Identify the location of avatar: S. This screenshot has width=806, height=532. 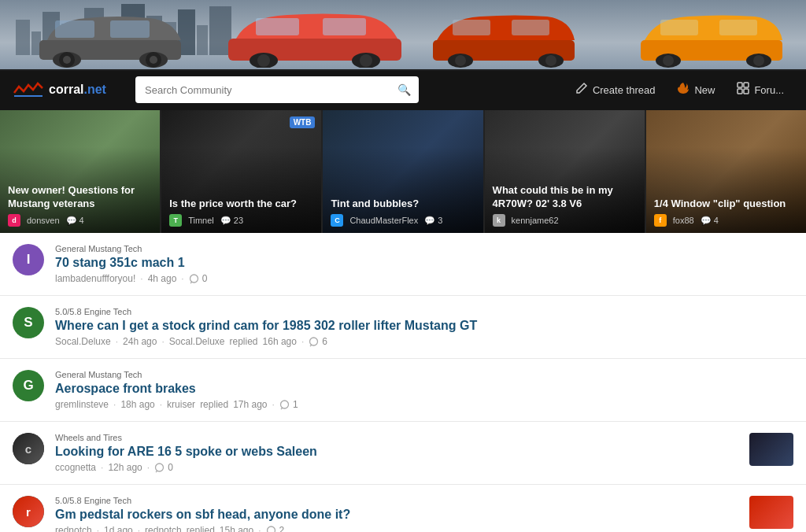
(28, 323).